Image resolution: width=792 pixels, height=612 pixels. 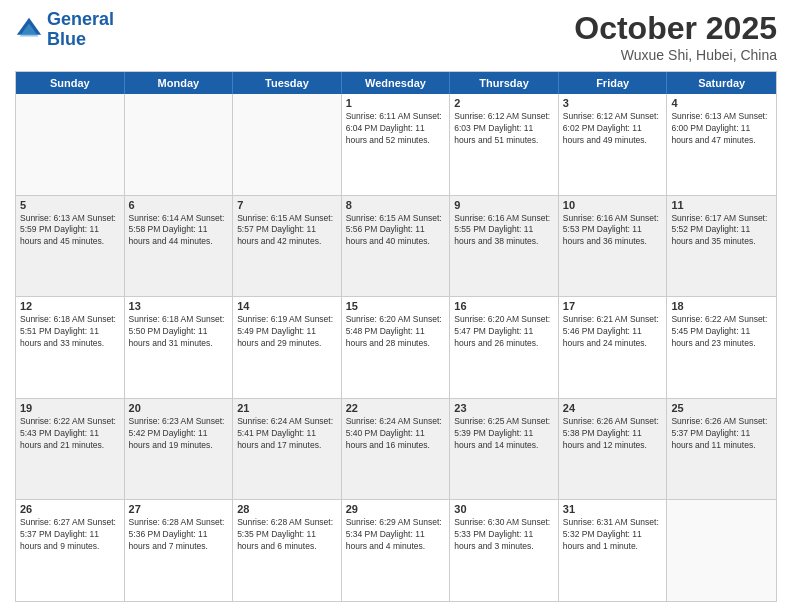 What do you see at coordinates (70, 535) in the screenshot?
I see `day-info: Sunrise: 6:27 AM Sunset: 5:37 PM Dayligh…` at bounding box center [70, 535].